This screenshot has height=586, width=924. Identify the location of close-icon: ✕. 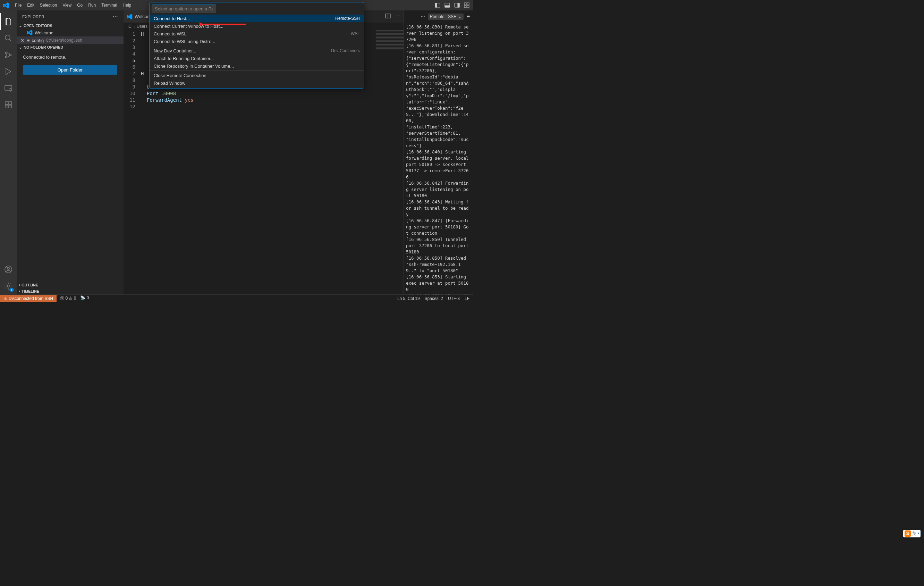
(22, 41).